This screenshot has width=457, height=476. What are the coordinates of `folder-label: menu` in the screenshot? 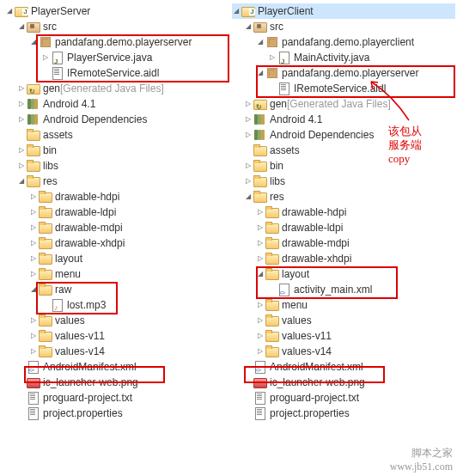 It's located at (68, 274).